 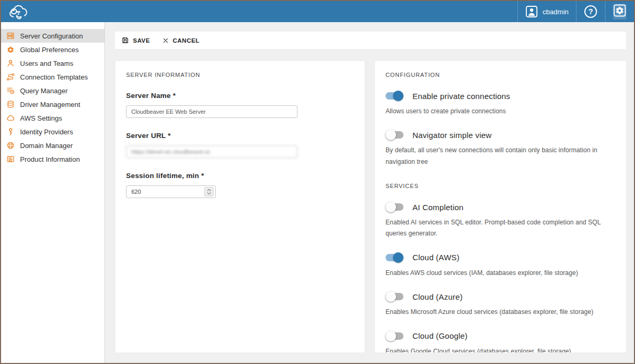 I want to click on toggle-row-navigator-simple-view: Navigator simple view, so click(x=501, y=135).